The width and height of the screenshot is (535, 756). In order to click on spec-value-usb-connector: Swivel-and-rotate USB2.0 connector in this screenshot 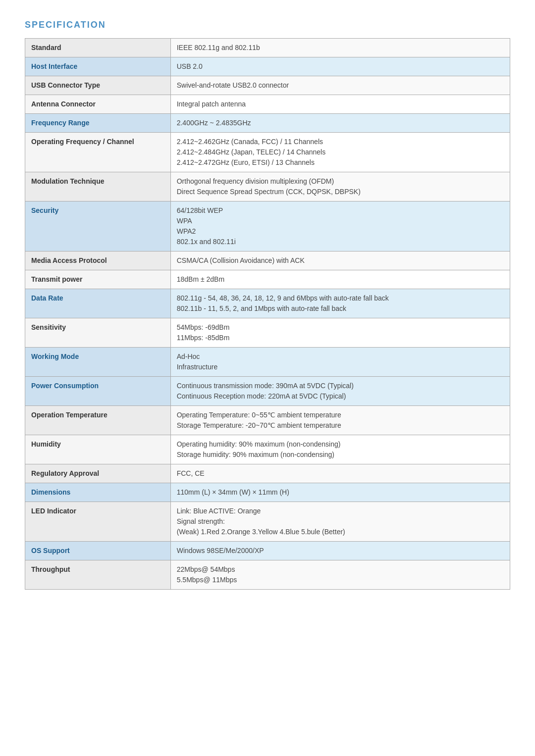, I will do `click(340, 86)`.